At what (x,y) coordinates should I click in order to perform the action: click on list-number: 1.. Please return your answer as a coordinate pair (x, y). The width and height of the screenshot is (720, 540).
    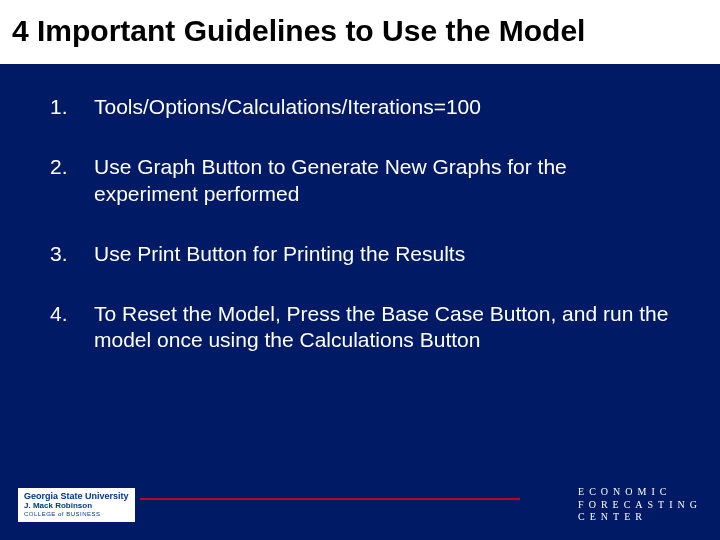
    Looking at the image, I should click on (72, 107).